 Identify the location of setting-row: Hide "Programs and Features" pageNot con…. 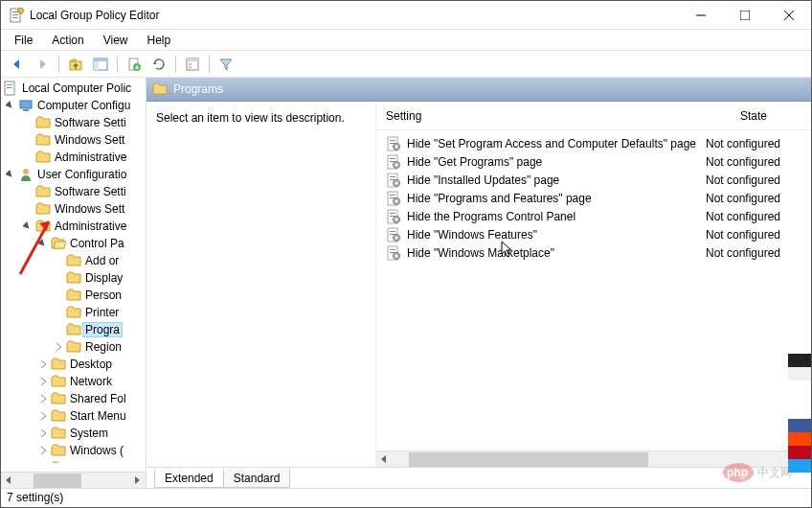
(594, 197).